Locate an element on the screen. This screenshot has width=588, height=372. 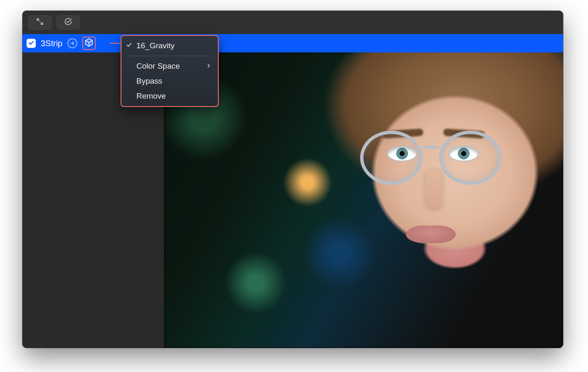
menu-item-remove: Remove is located at coordinates (170, 96).